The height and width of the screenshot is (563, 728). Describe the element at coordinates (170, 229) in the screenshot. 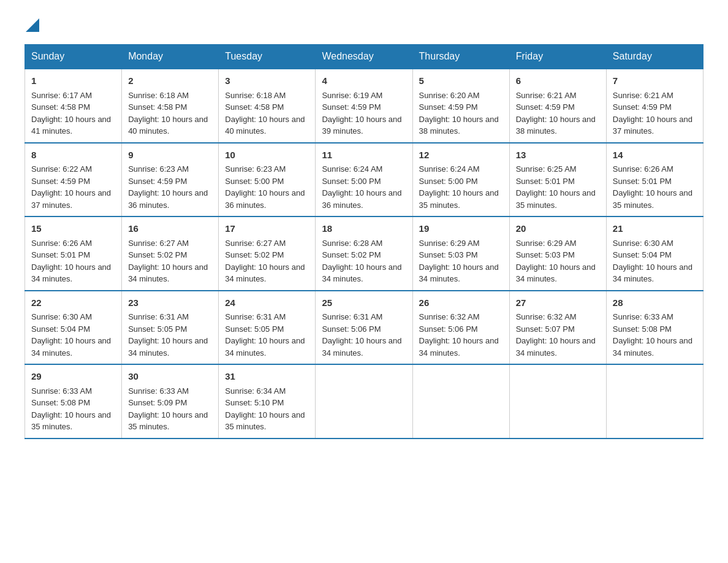

I see `day-number: 16` at that location.